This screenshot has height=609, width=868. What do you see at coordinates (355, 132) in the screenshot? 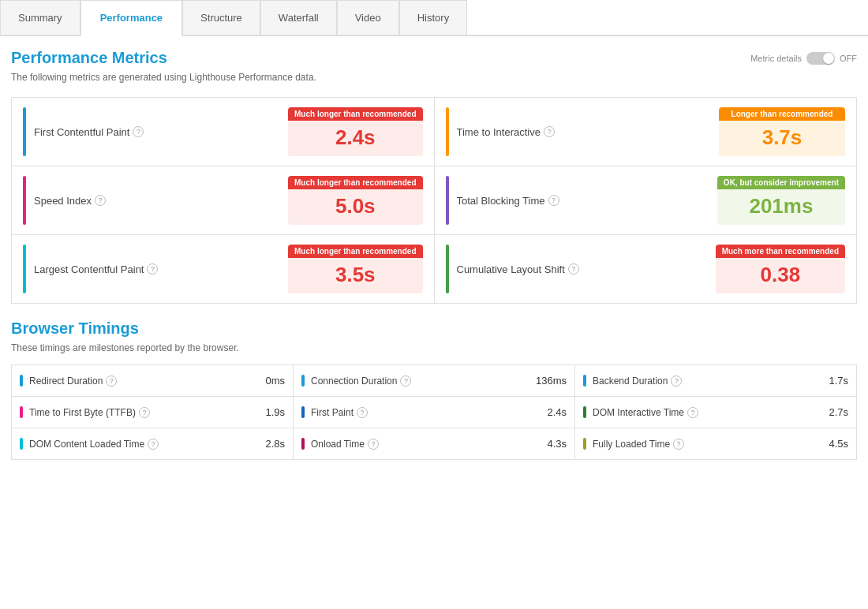
I see `fcp-value-box: Much longer than recommended 2.4s` at bounding box center [355, 132].